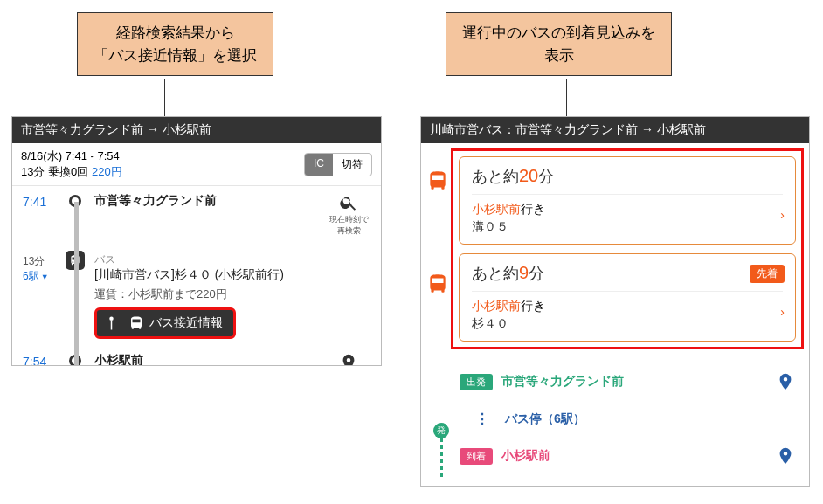 The height and width of the screenshot is (504, 823). Describe the element at coordinates (107, 171) in the screenshot. I see `route-fare: 220円` at that location.